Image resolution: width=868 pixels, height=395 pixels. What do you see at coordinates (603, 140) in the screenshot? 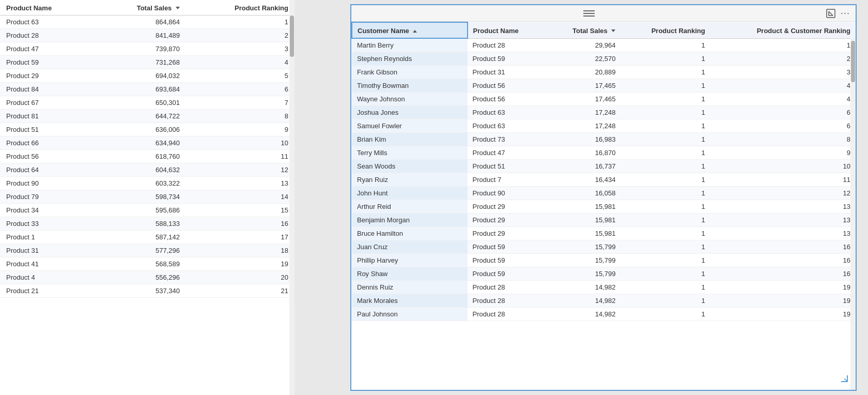
I see `table-row: Brian Kim Product 73 16,983 1 8` at bounding box center [603, 140].